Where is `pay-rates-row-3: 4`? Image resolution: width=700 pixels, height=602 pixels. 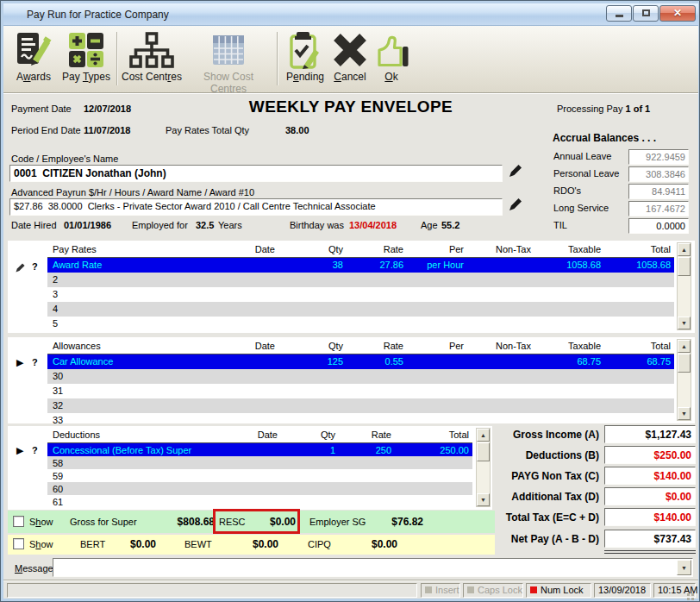
pay-rates-row-3: 4 is located at coordinates (360, 309).